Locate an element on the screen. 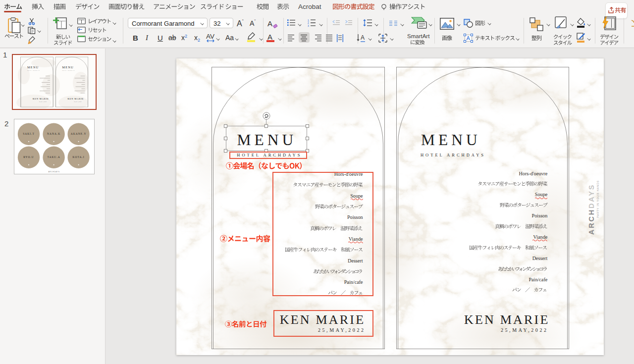 Image resolution: width=634 pixels, height=364 pixels. svg-text: 3 is located at coordinates (308, 26).